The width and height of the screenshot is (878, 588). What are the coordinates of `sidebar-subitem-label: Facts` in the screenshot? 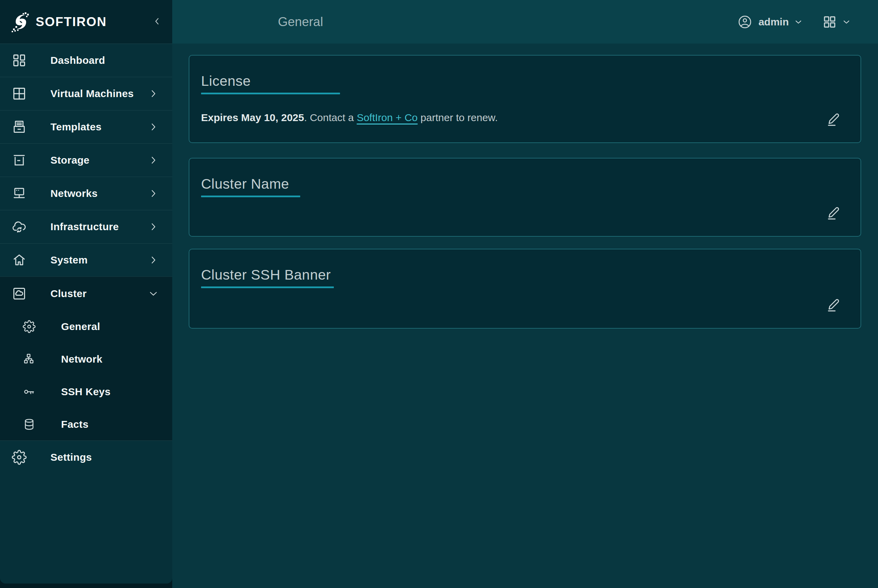 It's located at (75, 424).